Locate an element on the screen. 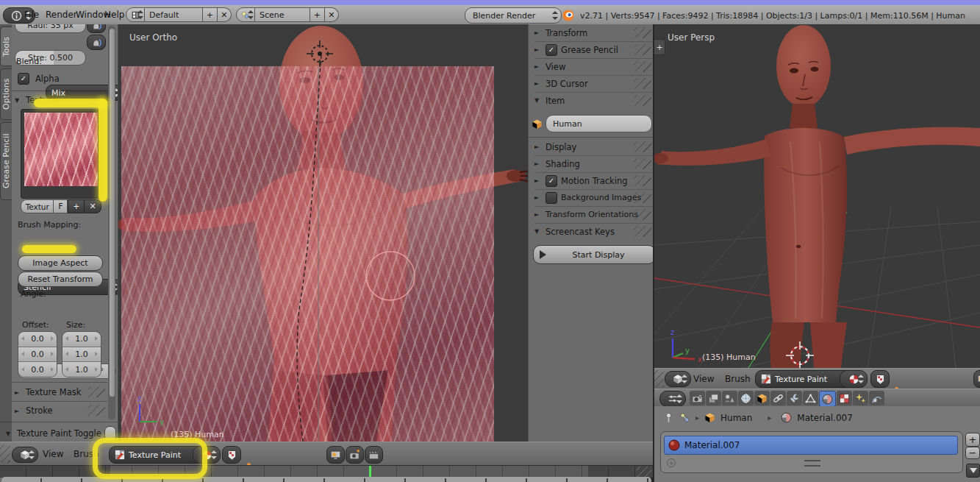  menu-render: Render is located at coordinates (62, 15).